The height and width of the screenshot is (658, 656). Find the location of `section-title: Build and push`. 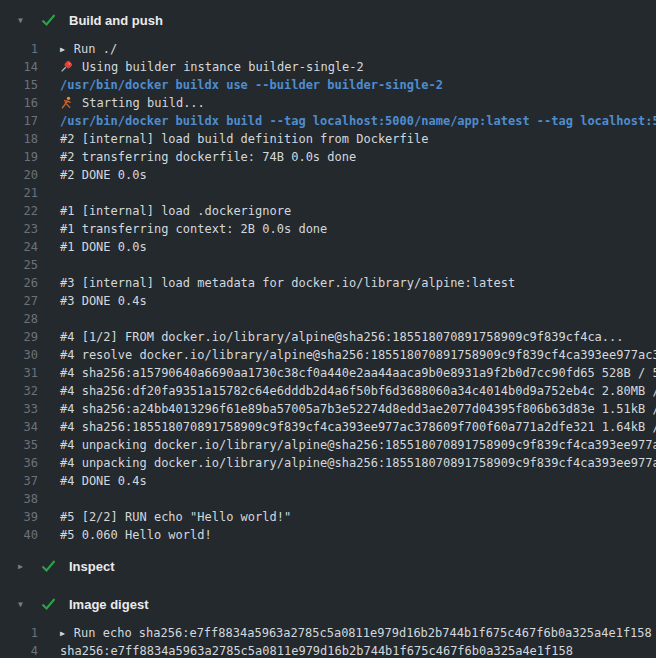

section-title: Build and push is located at coordinates (116, 20).